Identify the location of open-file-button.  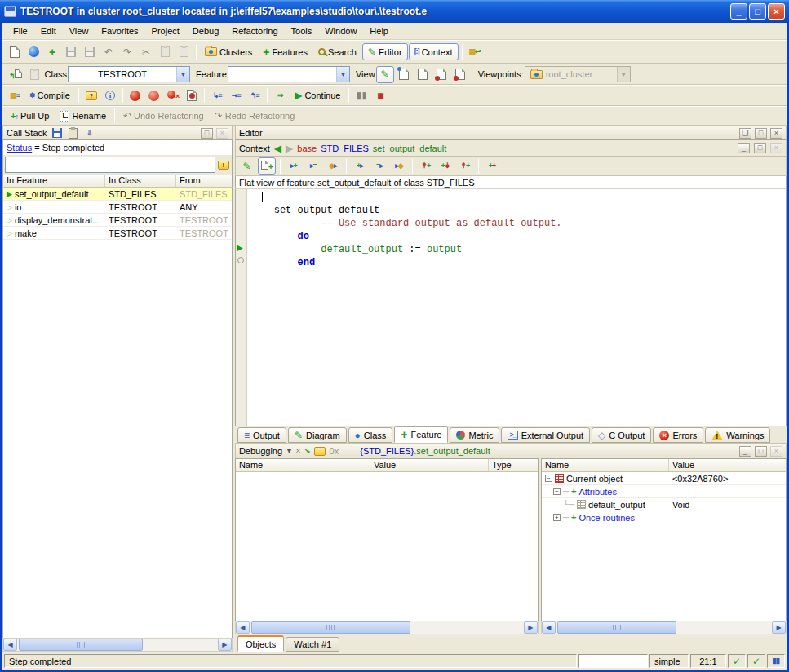
(33, 52).